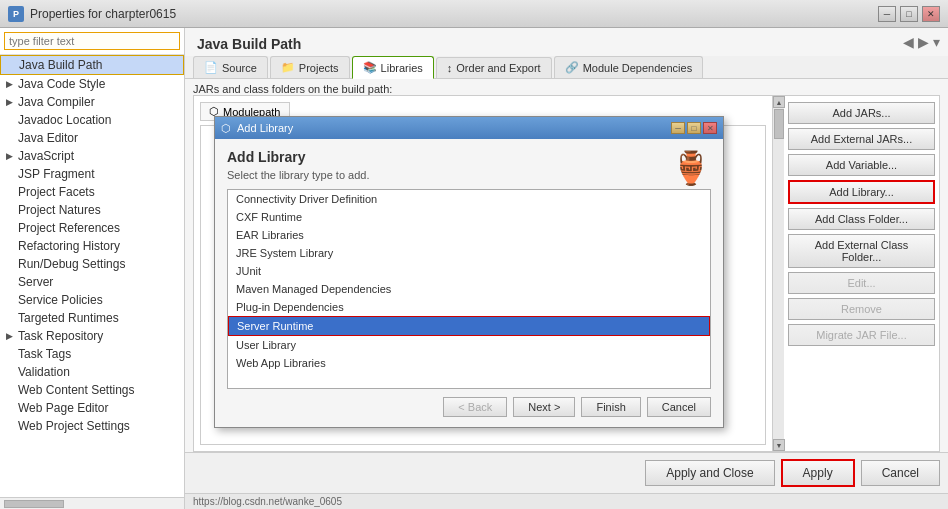 Image resolution: width=948 pixels, height=509 pixels. I want to click on vertical-scrollbar: ▲ ▼, so click(778, 274).